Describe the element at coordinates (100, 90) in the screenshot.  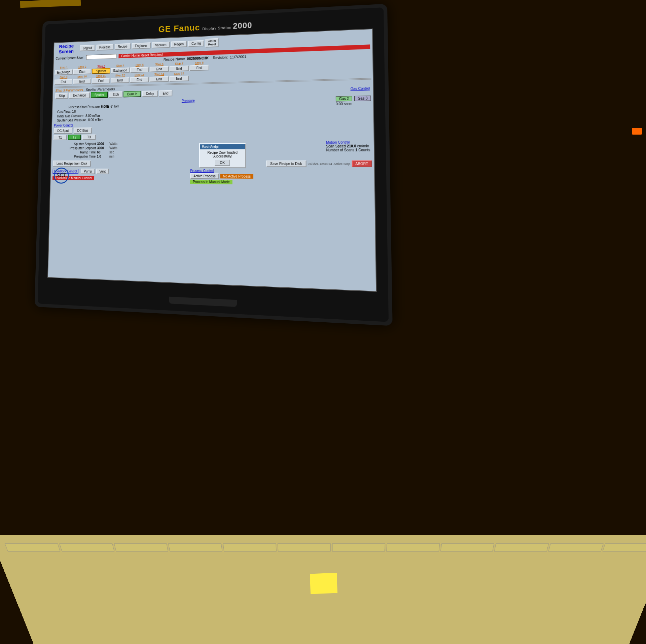
I see `params-param-title: Sputter Parameters` at that location.